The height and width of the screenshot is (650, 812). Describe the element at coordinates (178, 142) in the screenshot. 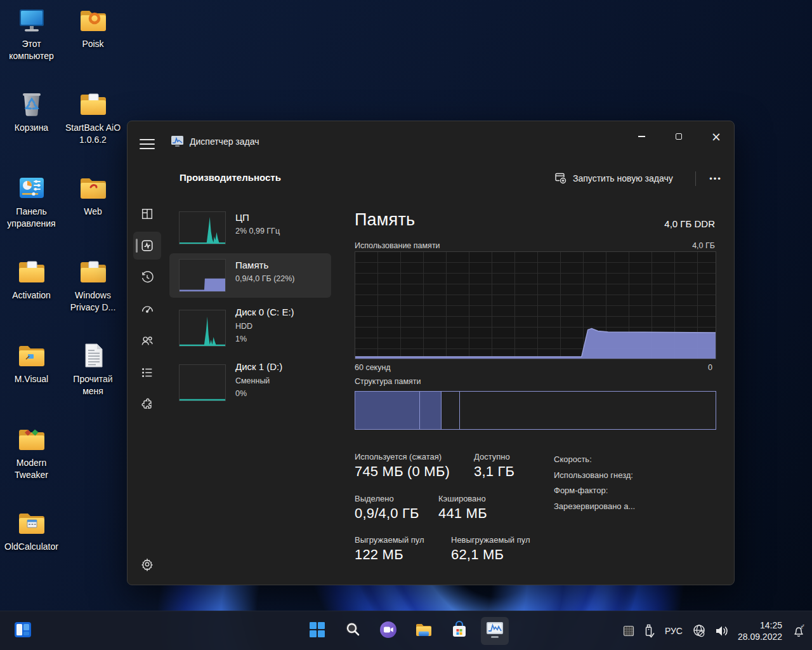

I see `task-manager-app-icon` at that location.